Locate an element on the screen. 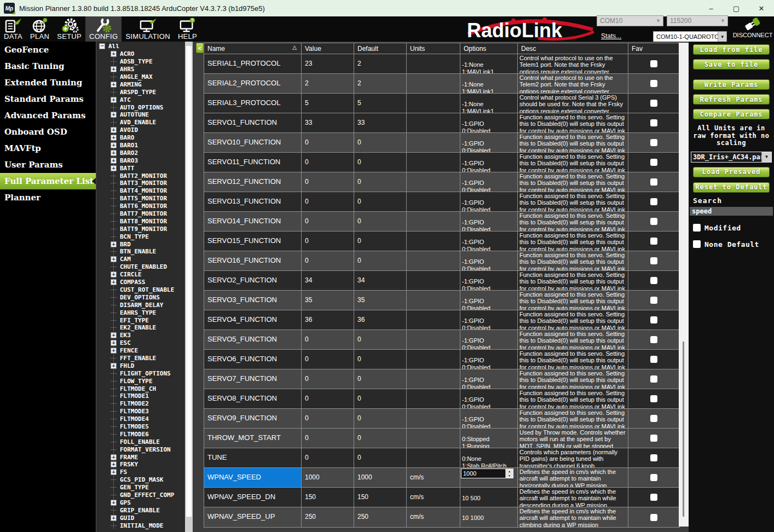 The image size is (774, 532). tree-item: AVD_ENABLE is located at coordinates (141, 123).